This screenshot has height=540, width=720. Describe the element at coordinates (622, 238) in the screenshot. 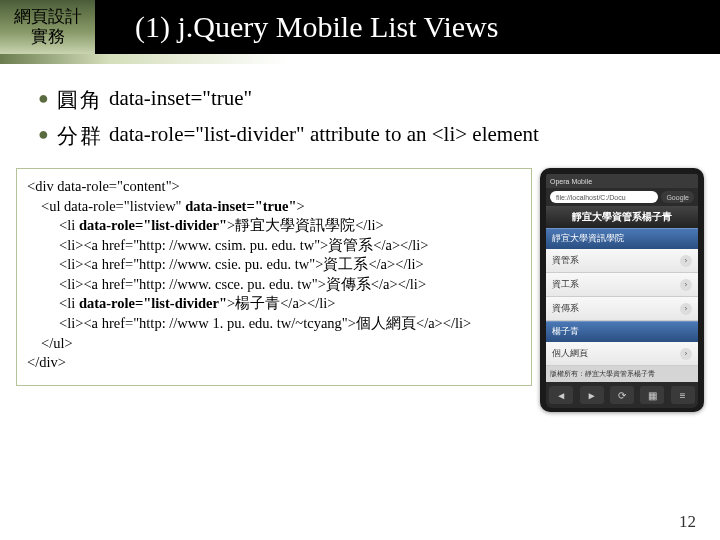

I see `list-divider: 靜宜大學資訊學院` at that location.